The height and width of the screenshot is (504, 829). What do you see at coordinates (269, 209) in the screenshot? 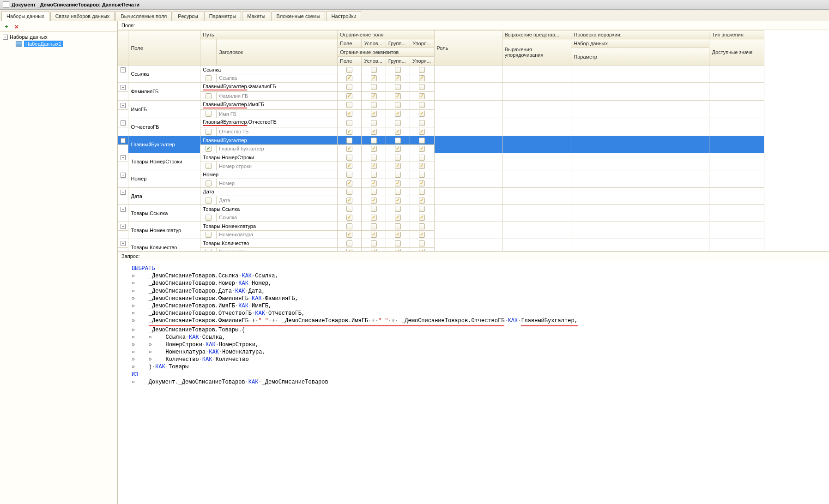
I see `cell-path: Товары.Ссылка` at bounding box center [269, 209].